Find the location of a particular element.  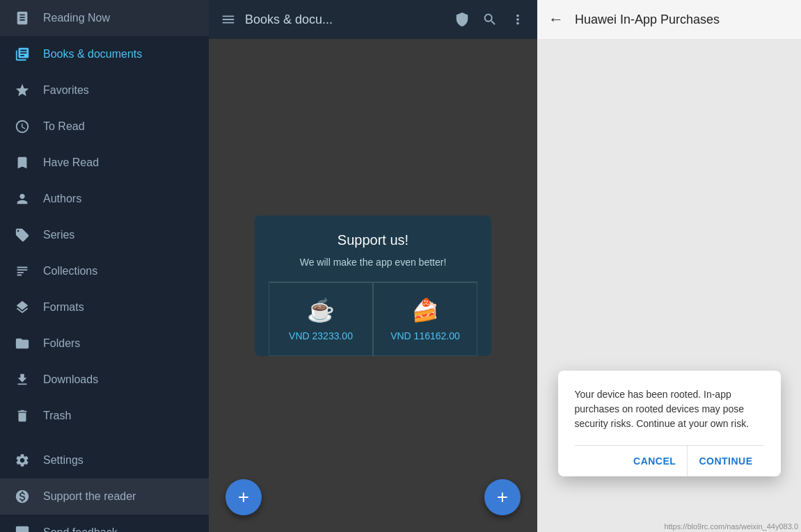

hamburger-menu-icon is located at coordinates (228, 19).